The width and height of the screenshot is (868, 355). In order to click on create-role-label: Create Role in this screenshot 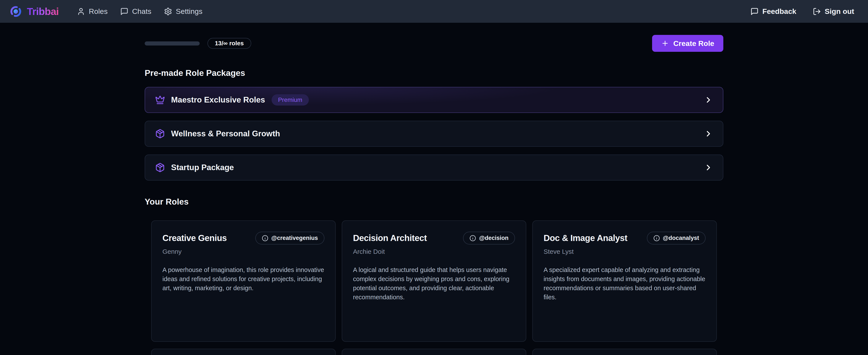, I will do `click(694, 43)`.